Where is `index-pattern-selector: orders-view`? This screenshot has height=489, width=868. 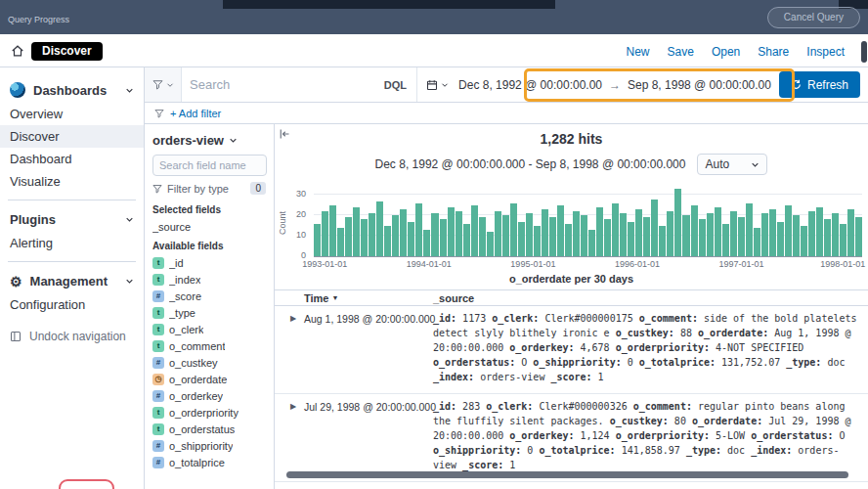
index-pattern-selector: orders-view is located at coordinates (209, 139).